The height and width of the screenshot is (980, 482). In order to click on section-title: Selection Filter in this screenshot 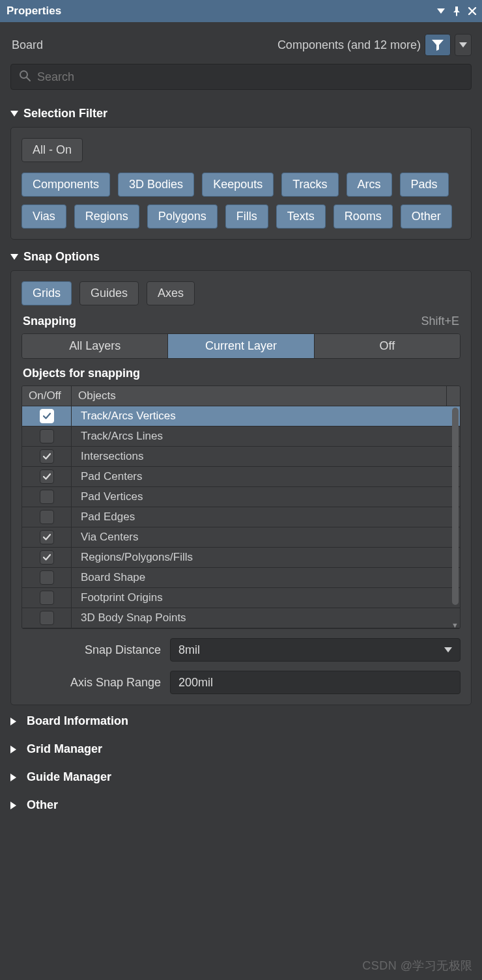, I will do `click(65, 113)`.